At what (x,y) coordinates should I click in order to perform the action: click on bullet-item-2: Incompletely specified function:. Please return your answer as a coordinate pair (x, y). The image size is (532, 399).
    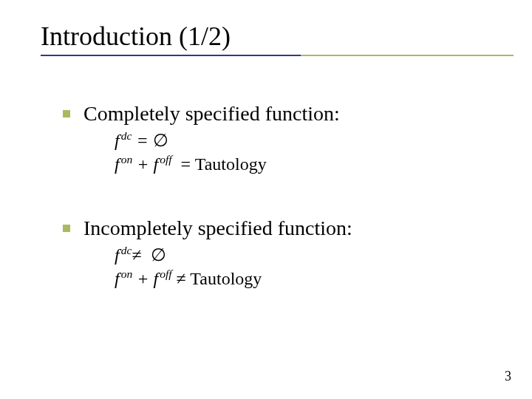
    Looking at the image, I should click on (282, 228).